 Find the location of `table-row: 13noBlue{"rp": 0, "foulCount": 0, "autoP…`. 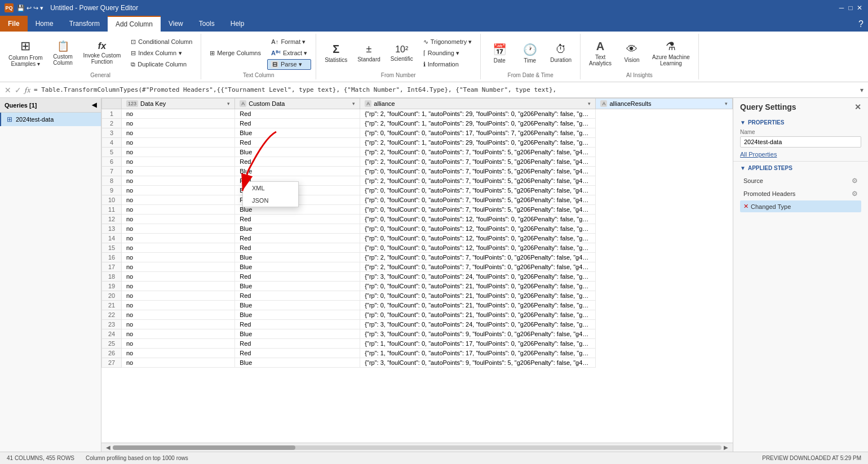

table-row: 13noBlue{"rp": 0, "foulCount": 0, "autoP… is located at coordinates (417, 229).